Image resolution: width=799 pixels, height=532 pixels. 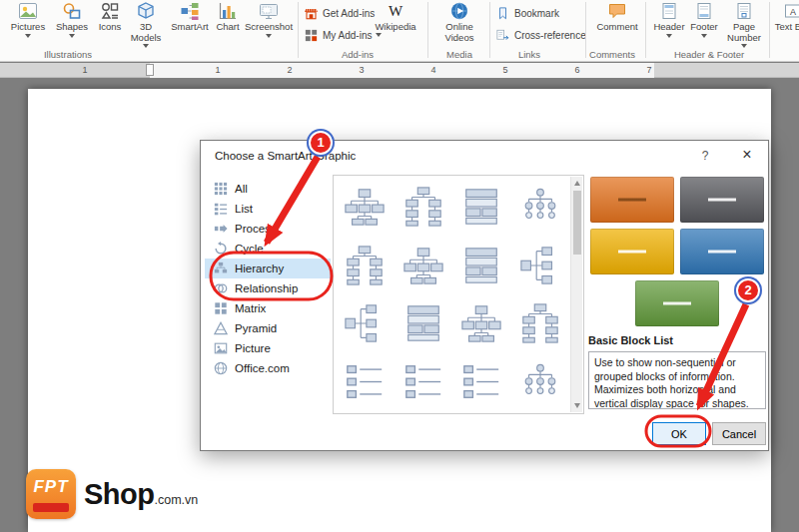 I want to click on store-icon, so click(x=312, y=14).